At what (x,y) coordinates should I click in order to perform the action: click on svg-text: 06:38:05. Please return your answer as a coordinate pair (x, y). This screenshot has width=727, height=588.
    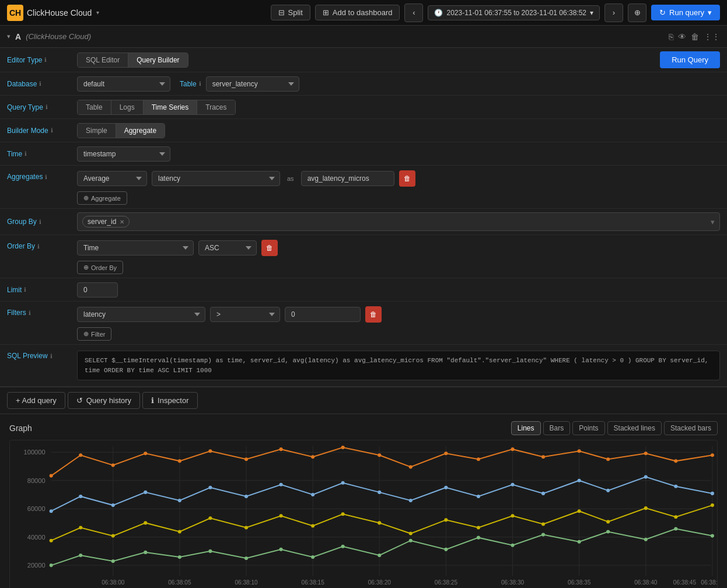
    Looking at the image, I should click on (180, 582).